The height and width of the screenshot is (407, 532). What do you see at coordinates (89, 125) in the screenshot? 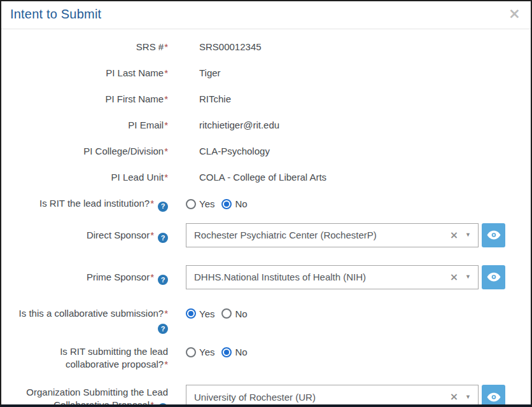
I see `field-label: PI Email*` at bounding box center [89, 125].